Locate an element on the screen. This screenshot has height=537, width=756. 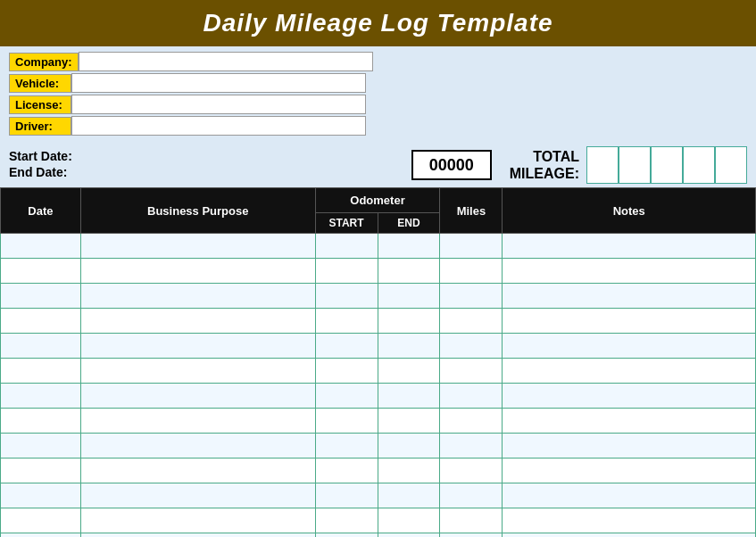
vehicle-label: Vehicle: is located at coordinates (40, 84).